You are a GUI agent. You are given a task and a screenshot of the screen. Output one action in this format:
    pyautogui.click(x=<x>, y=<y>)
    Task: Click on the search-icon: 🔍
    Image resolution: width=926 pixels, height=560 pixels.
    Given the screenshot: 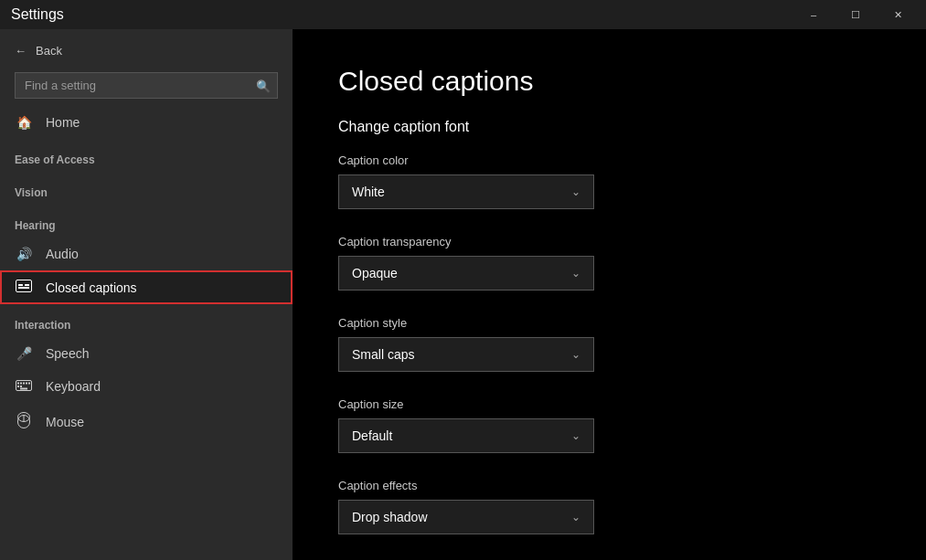 What is the action you would take?
    pyautogui.click(x=263, y=86)
    